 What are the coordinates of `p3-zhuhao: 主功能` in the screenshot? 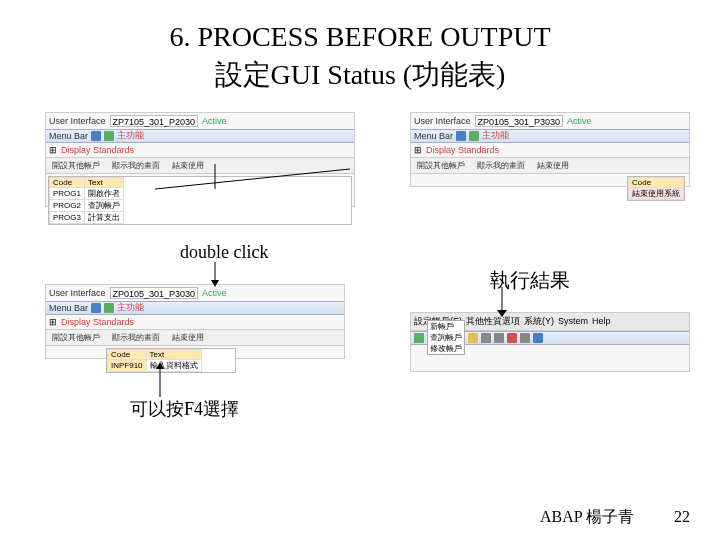 It's located at (130, 308).